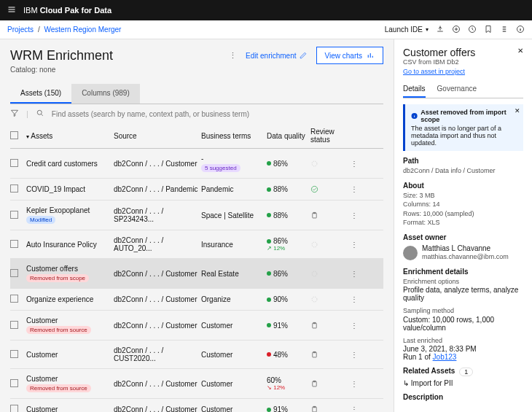 The width and height of the screenshot is (532, 412). What do you see at coordinates (488, 30) in the screenshot?
I see `bookmark-icon` at bounding box center [488, 30].